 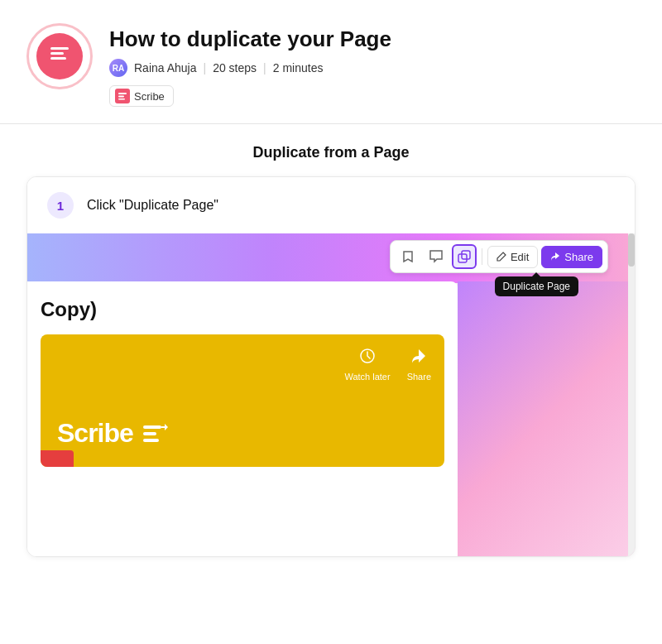 I want to click on share-button: Share, so click(x=572, y=257).